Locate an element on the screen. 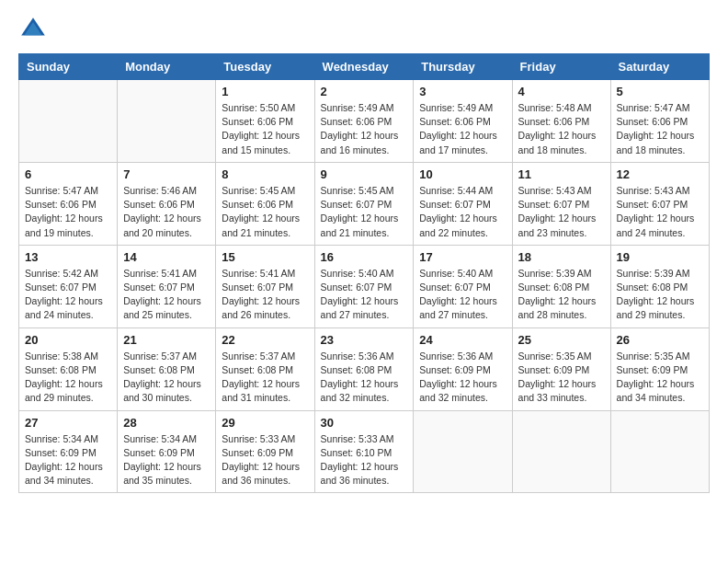  calendar-cell: 7Sunrise: 5:46 AMSunset: 6:06 PMDaylight… is located at coordinates (167, 203).